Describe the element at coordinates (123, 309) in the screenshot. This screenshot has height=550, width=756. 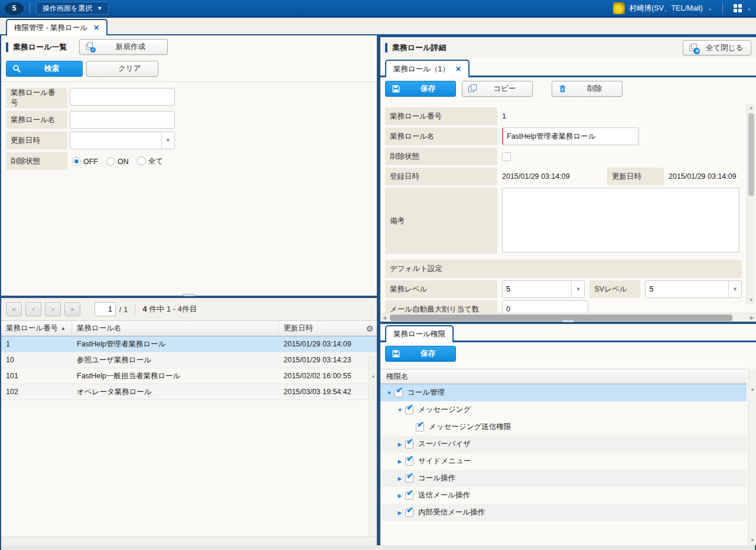
I see `page-of-label: / 1` at that location.